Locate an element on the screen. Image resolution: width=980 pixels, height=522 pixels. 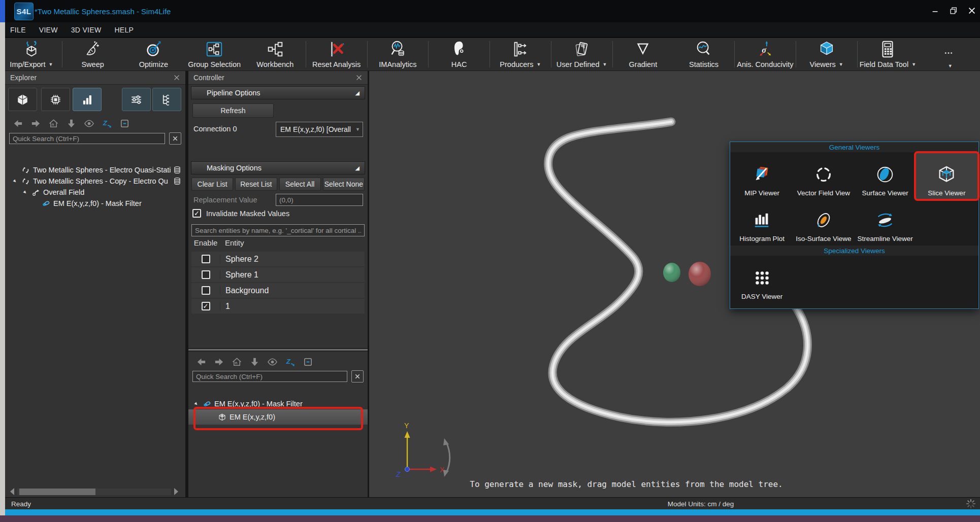
viewer-histogram-plot: Histogram Plot is located at coordinates (762, 222).